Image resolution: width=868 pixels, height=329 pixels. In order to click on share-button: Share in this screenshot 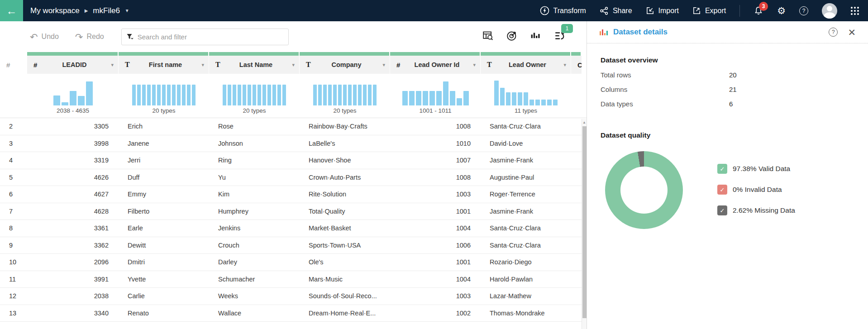, I will do `click(616, 11)`.